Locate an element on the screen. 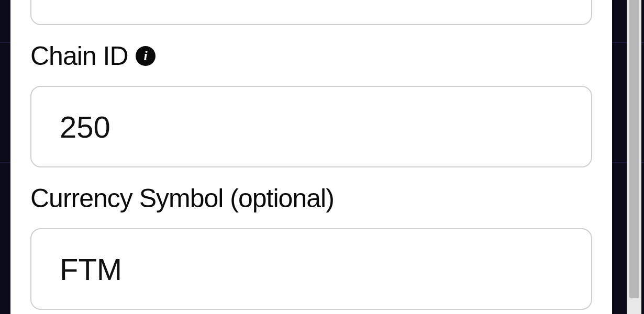 This screenshot has width=644, height=314. currency-symbol-label: Currency Symbol (optional) is located at coordinates (311, 198).